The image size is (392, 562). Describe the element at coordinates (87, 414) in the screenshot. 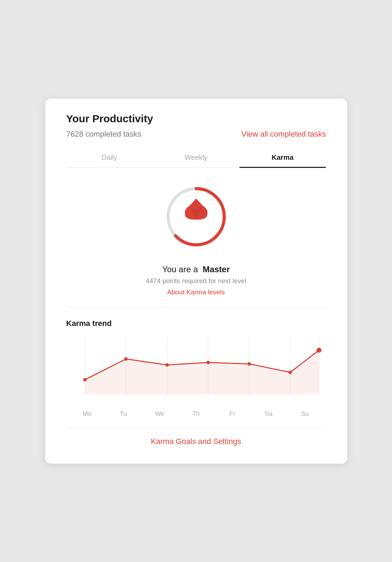

I see `chart-label-mo: Mo` at that location.